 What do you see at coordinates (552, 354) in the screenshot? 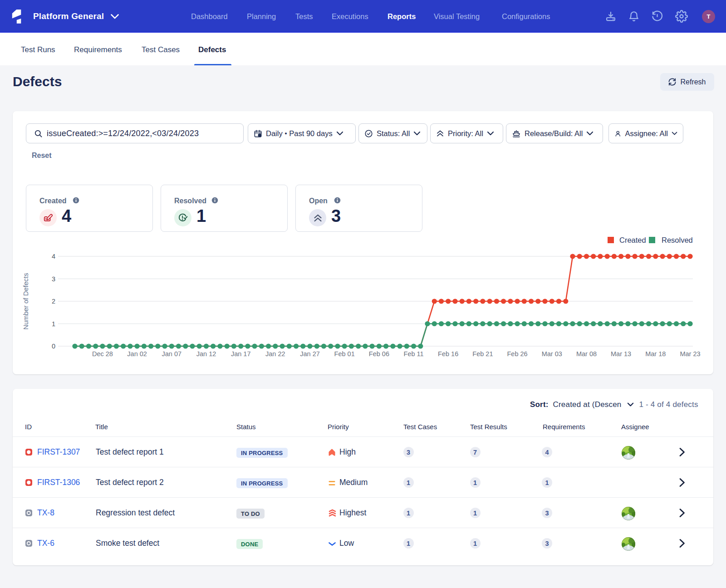
I see `svg-text: Mar 03` at bounding box center [552, 354].